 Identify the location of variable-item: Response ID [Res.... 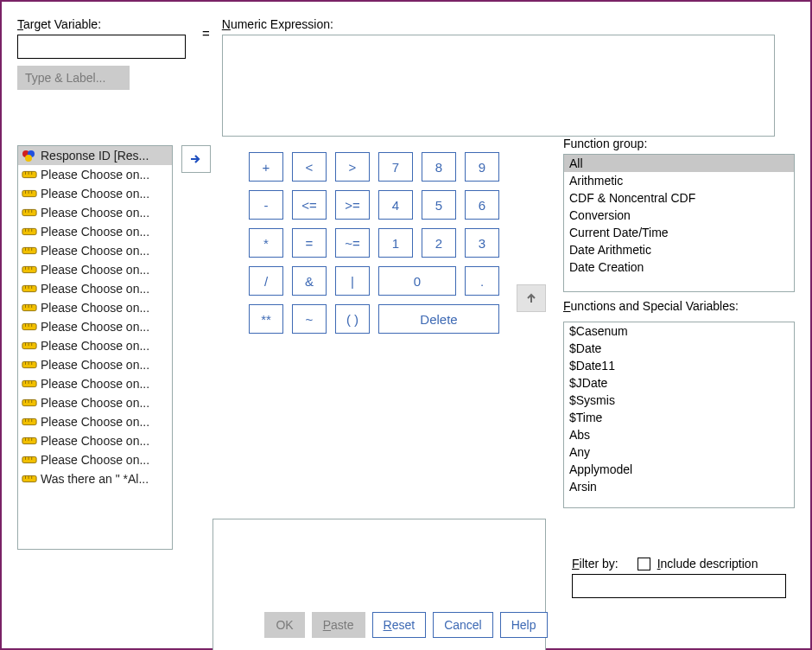
(95, 156).